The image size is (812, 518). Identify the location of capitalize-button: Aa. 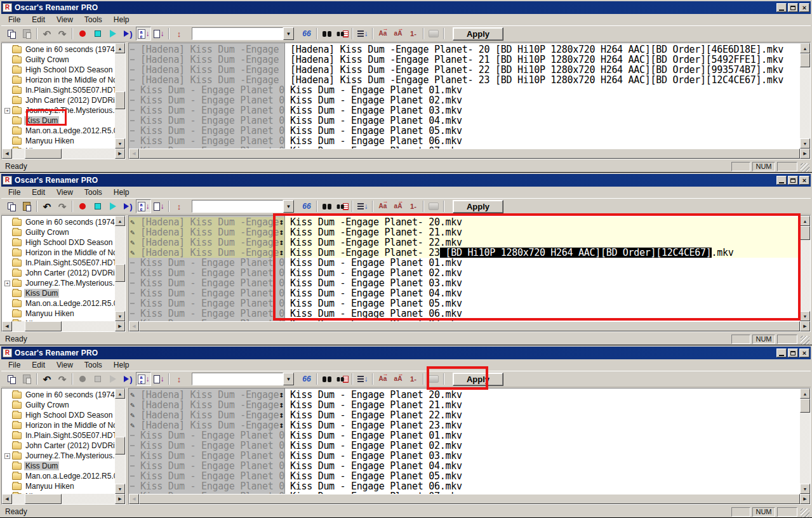
(383, 34).